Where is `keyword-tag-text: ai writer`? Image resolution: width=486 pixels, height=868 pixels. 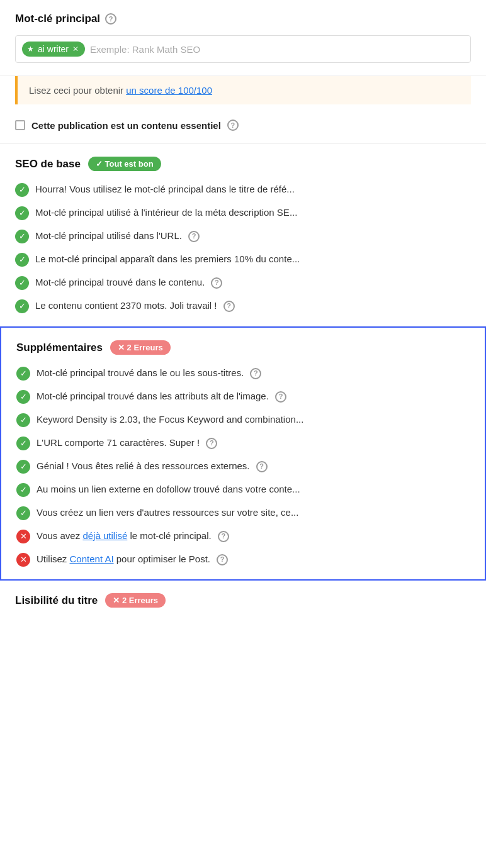
keyword-tag-text: ai writer is located at coordinates (53, 49).